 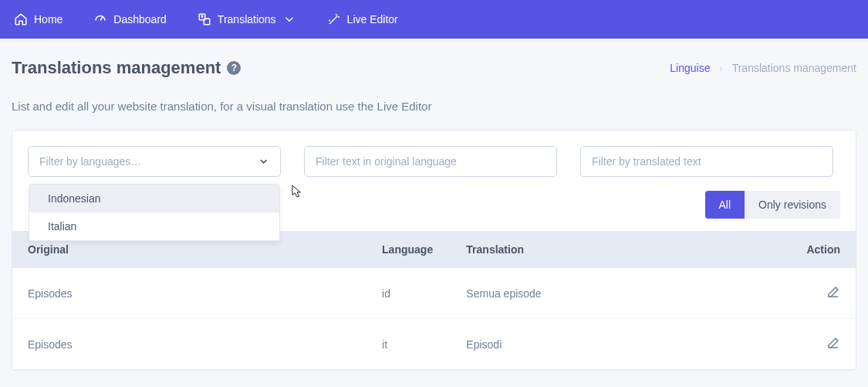 What do you see at coordinates (707, 161) in the screenshot?
I see `filter-translated-input` at bounding box center [707, 161].